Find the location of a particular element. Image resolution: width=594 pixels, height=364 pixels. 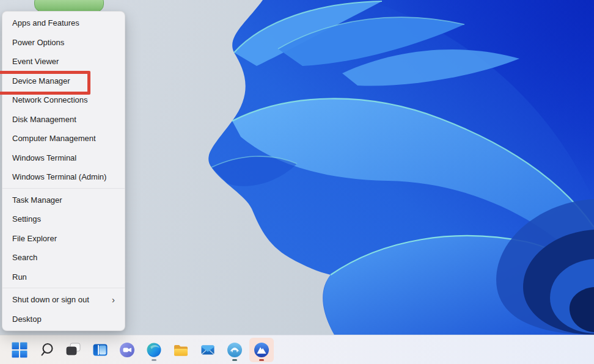

menu-item-power-options: Power Options is located at coordinates (64, 43).